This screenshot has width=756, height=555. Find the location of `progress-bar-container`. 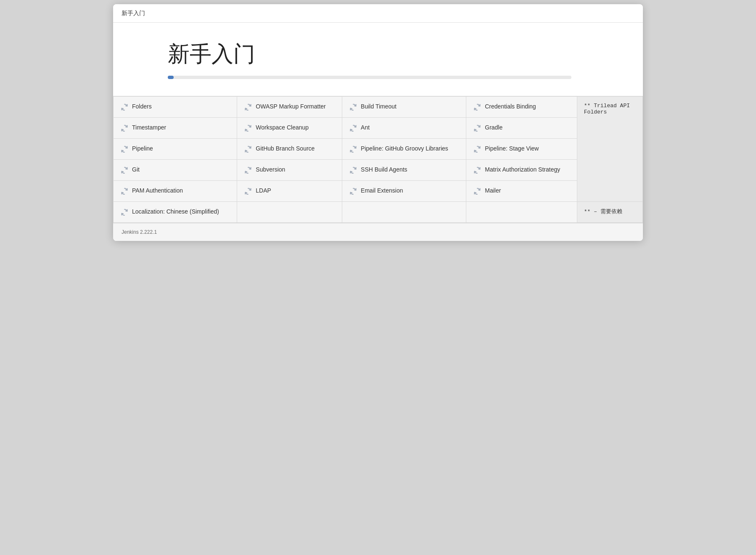

progress-bar-container is located at coordinates (370, 77).